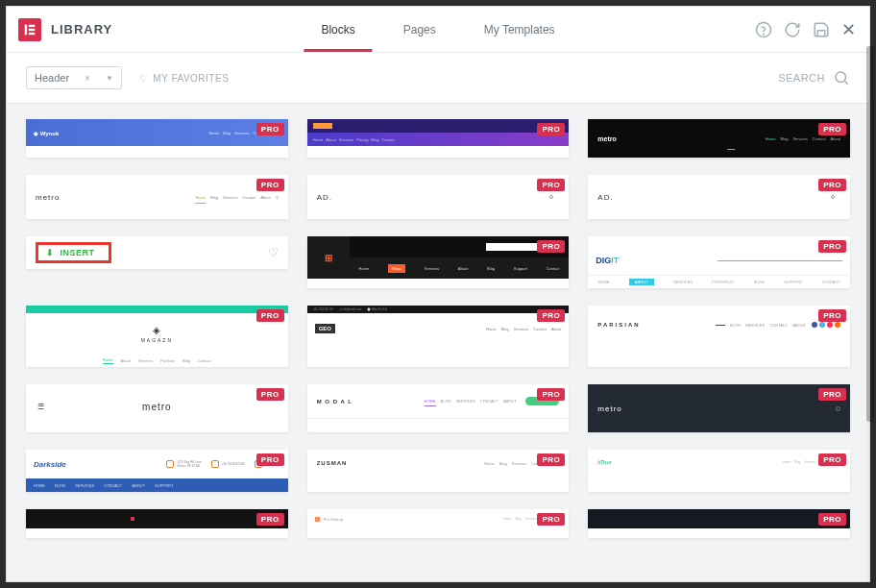 Image resolution: width=876 pixels, height=588 pixels. I want to click on template-card: PRO HomeAboutServicesPricingBlogContact, so click(438, 138).